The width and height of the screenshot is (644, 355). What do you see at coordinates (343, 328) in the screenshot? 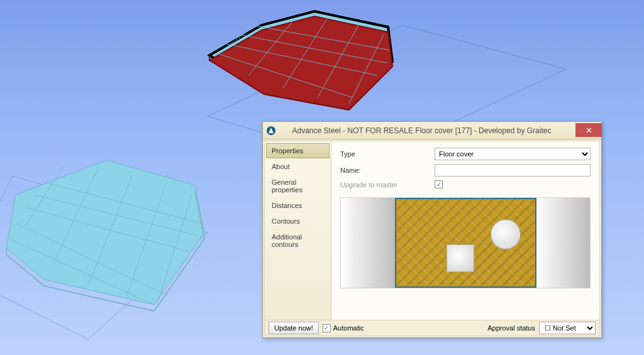
I see `automatic-checkbox: ✓ Automatic` at bounding box center [343, 328].